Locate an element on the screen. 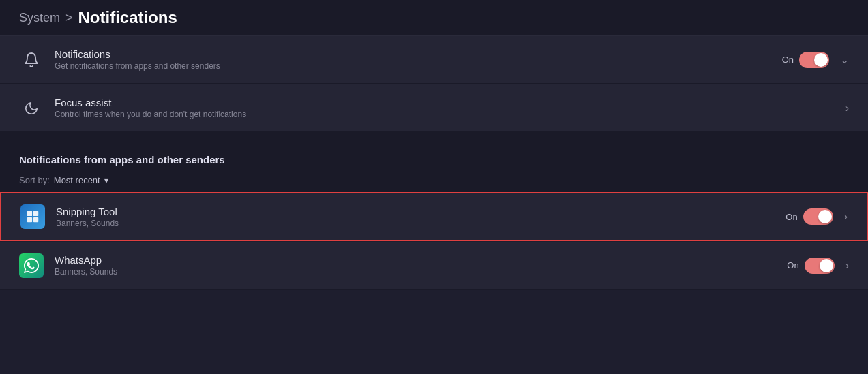  whatsapp-toggle is located at coordinates (820, 266).